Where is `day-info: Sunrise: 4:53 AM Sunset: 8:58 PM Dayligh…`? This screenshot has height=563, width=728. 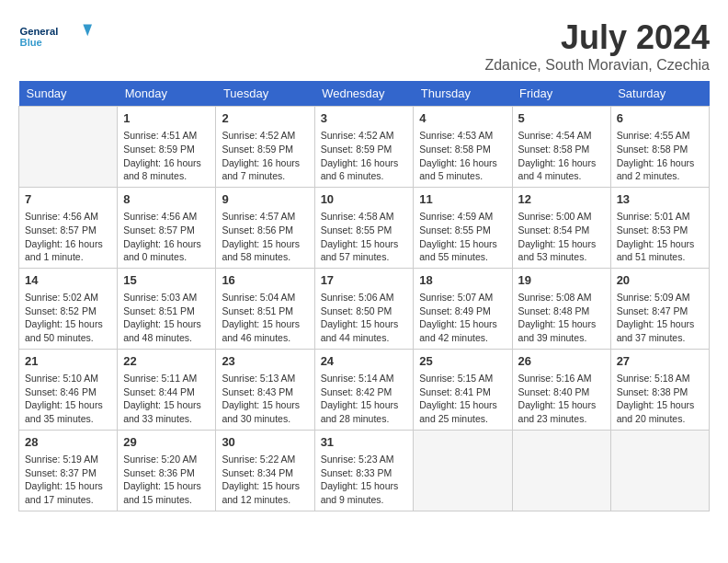 day-info: Sunrise: 4:53 AM Sunset: 8:58 PM Dayligh… is located at coordinates (462, 156).